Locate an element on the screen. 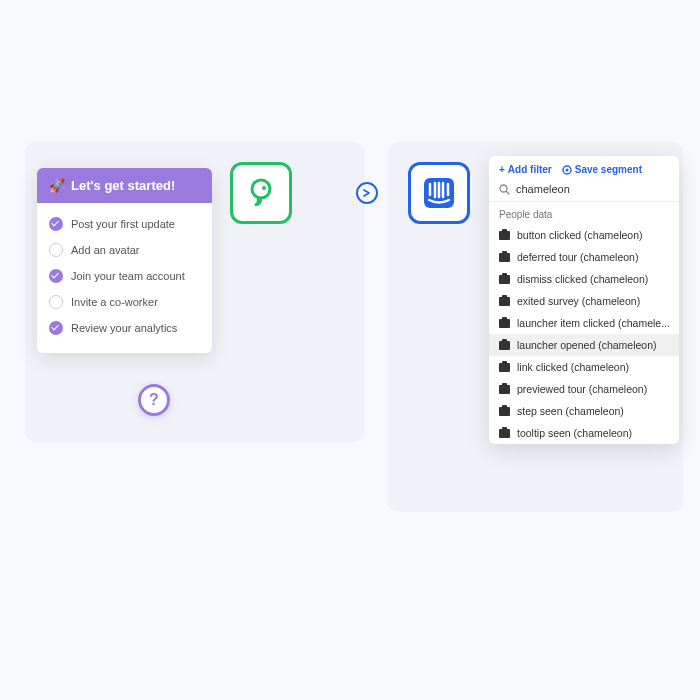 Image resolution: width=700 pixels, height=700 pixels. save-segment-button: Save segment is located at coordinates (602, 170).